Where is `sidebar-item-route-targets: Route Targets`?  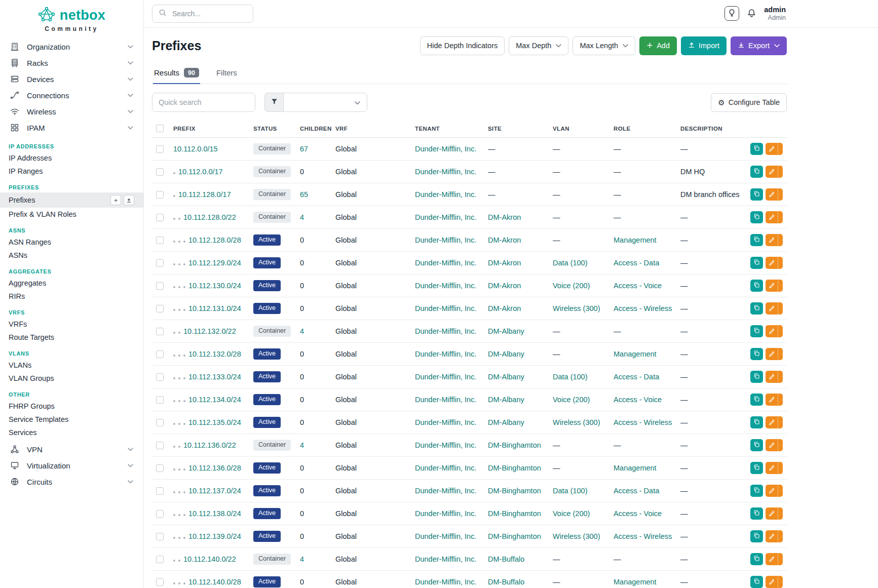 sidebar-item-route-targets: Route Targets is located at coordinates (72, 337).